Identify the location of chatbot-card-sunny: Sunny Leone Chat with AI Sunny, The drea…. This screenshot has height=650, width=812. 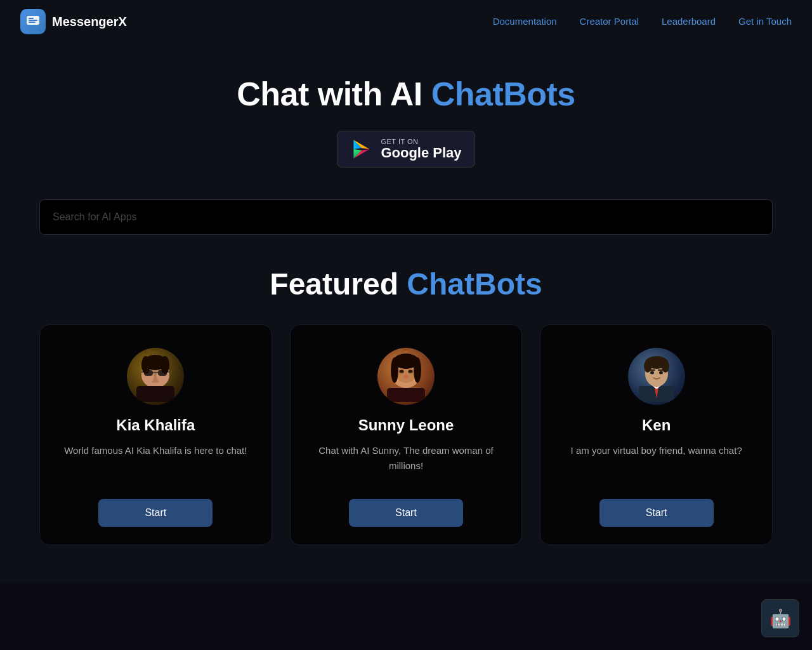
(406, 435).